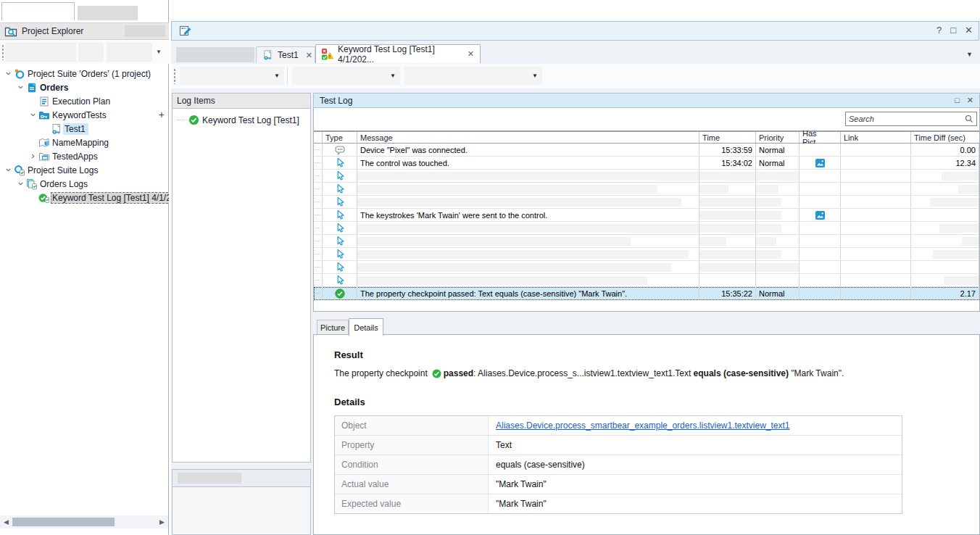 This screenshot has height=535, width=980. Describe the element at coordinates (84, 74) in the screenshot. I see `tree-item-project-suite-orders-1-project: Project Suite 'Orders' (1 project)` at that location.